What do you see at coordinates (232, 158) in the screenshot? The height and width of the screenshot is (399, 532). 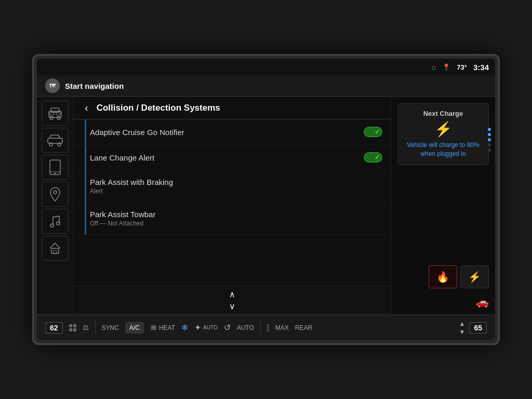 I see `menu-item-lane-change: Lane Change Alert` at bounding box center [232, 158].